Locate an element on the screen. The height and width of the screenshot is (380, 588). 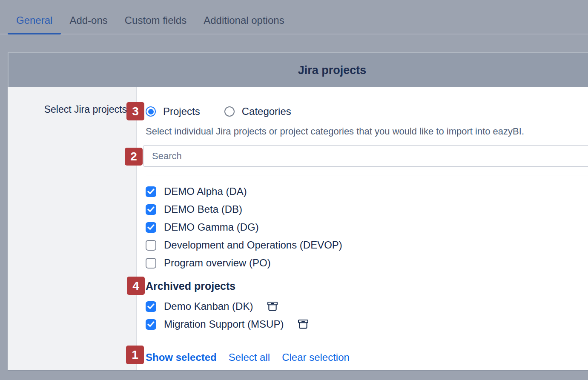
show-selected-link: Show selected is located at coordinates (181, 357).